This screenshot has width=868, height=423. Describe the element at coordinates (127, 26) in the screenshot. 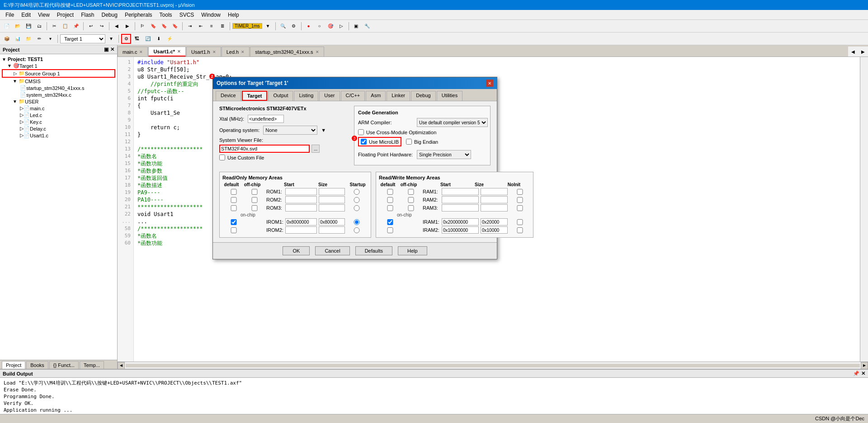

I see `nav-fwd-btn: ▶` at that location.